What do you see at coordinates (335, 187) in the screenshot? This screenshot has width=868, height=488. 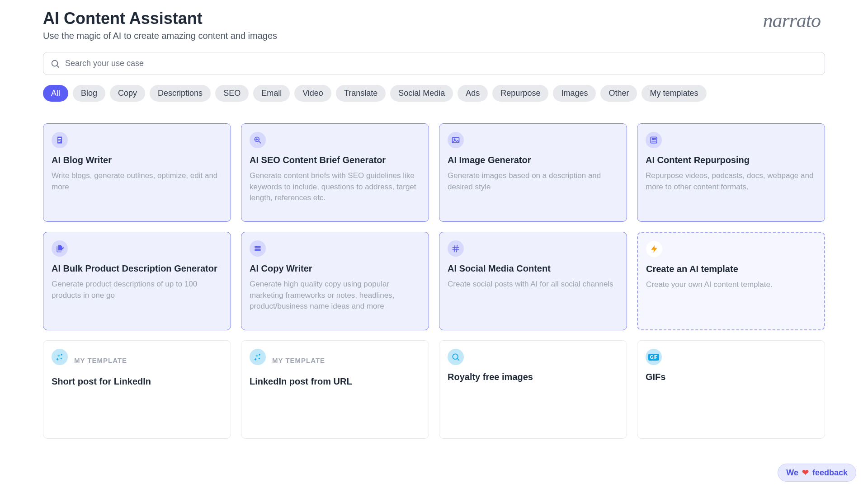 I see `card-description: Generate content briefs with SEO guideli…` at bounding box center [335, 187].